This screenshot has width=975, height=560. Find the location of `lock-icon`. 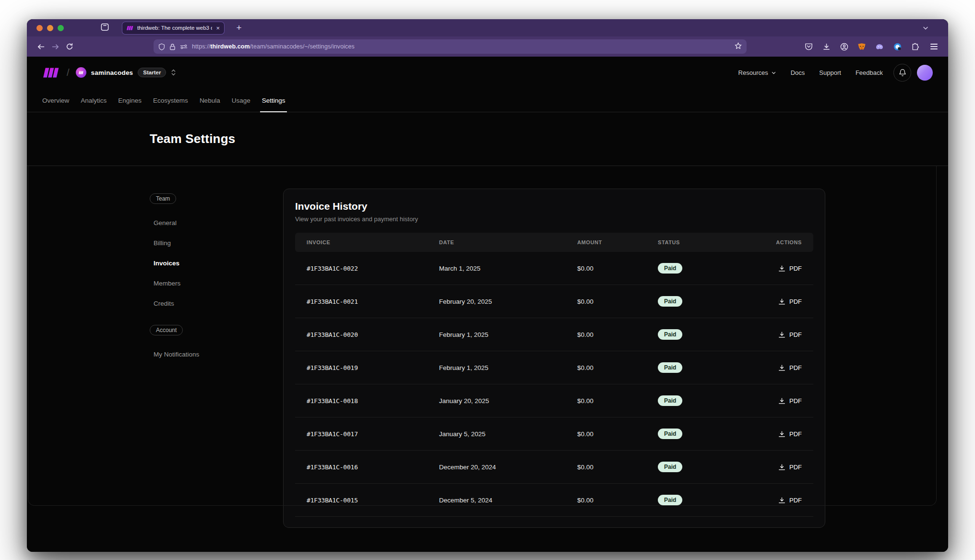

lock-icon is located at coordinates (173, 47).